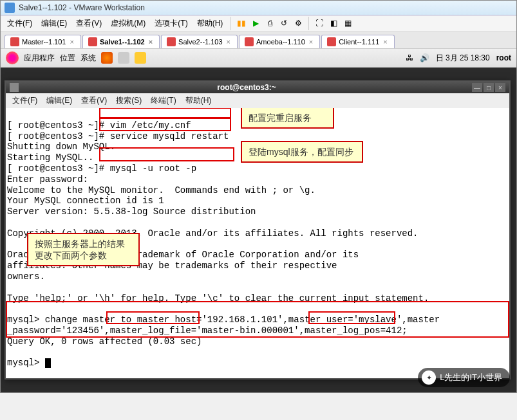 The width and height of the screenshot is (517, 420). Describe the element at coordinates (259, 41) in the screenshot. I see `vm-tabs-bar: Master--1.101× Salve1--1.102× Salve2--1.…` at that location.